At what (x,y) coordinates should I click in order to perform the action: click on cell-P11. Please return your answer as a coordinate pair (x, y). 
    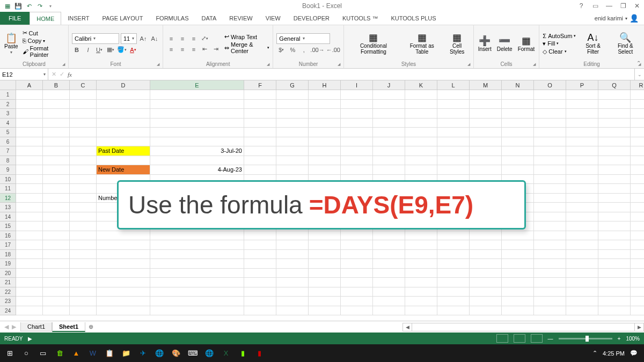
    Looking at the image, I should click on (582, 189).